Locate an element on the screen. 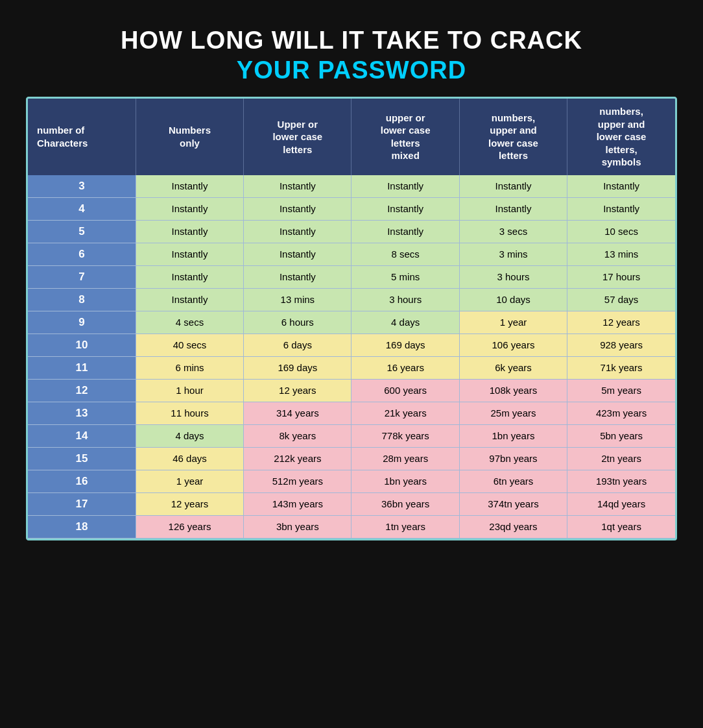 This screenshot has width=703, height=728. all-cell: 423m years is located at coordinates (621, 413).